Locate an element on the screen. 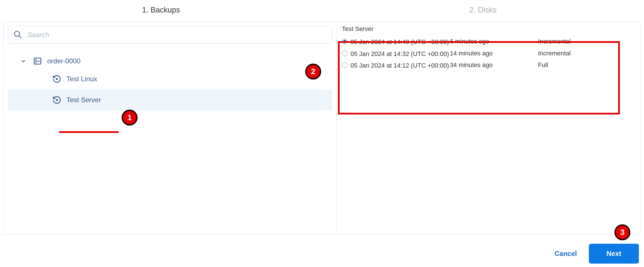 The height and width of the screenshot is (267, 644). backup-datetime: 05 Jan 2024 at 14:12 (UTC +00:00) is located at coordinates (400, 66).